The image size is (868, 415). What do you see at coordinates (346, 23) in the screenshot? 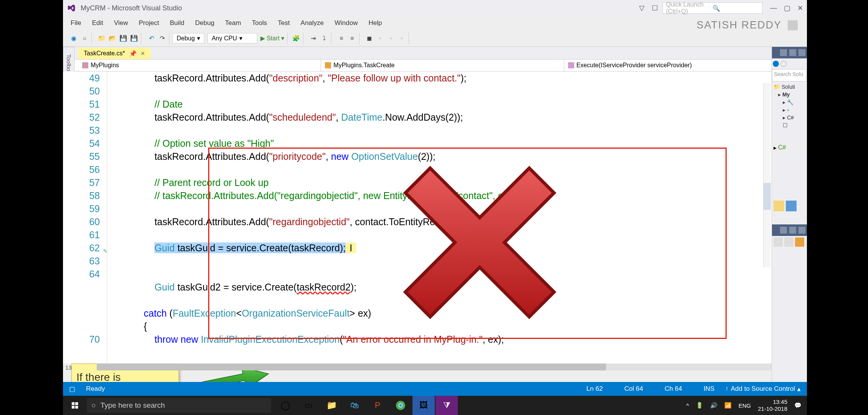
I see `menu-window: Window` at bounding box center [346, 23].